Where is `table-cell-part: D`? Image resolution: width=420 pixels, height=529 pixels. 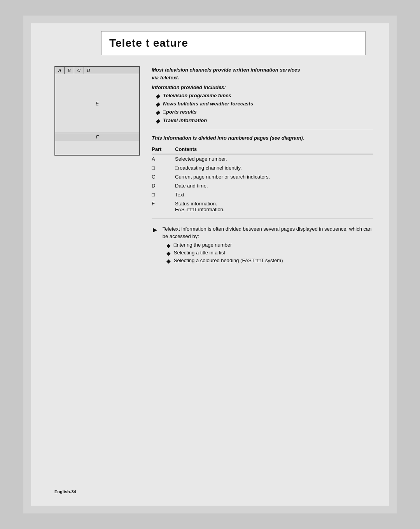
table-cell-part: D is located at coordinates (163, 186).